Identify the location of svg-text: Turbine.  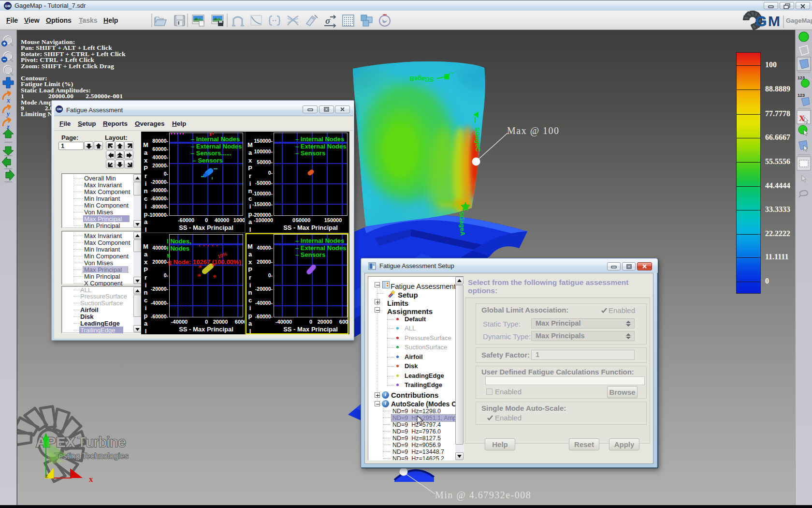
(102, 442).